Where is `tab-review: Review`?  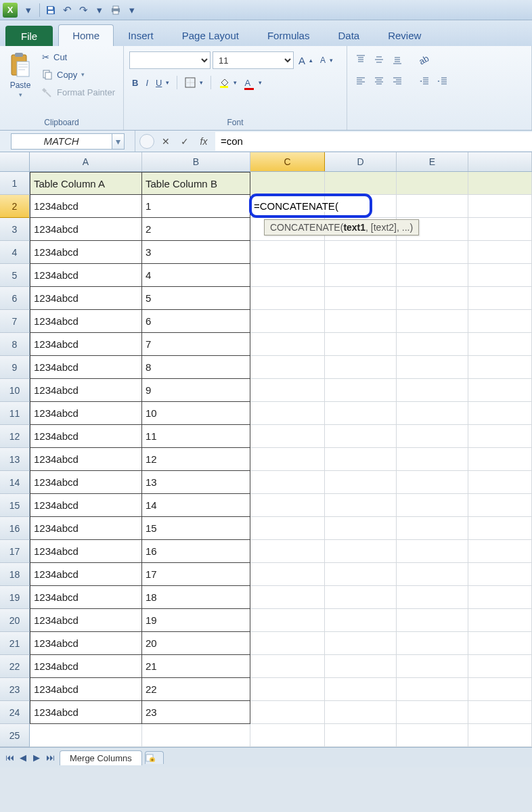
tab-review: Review is located at coordinates (405, 35).